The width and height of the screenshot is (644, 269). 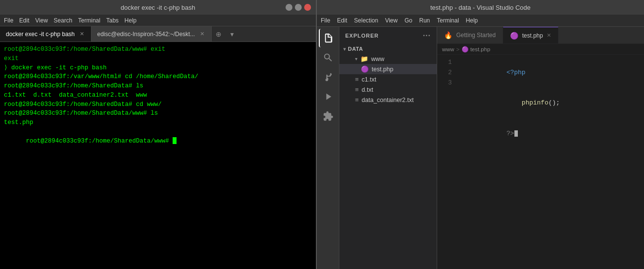 What do you see at coordinates (158, 141) in the screenshot?
I see `terminal-line-9: root@2894c033c93f:/home/SharedData/www#` at bounding box center [158, 141].